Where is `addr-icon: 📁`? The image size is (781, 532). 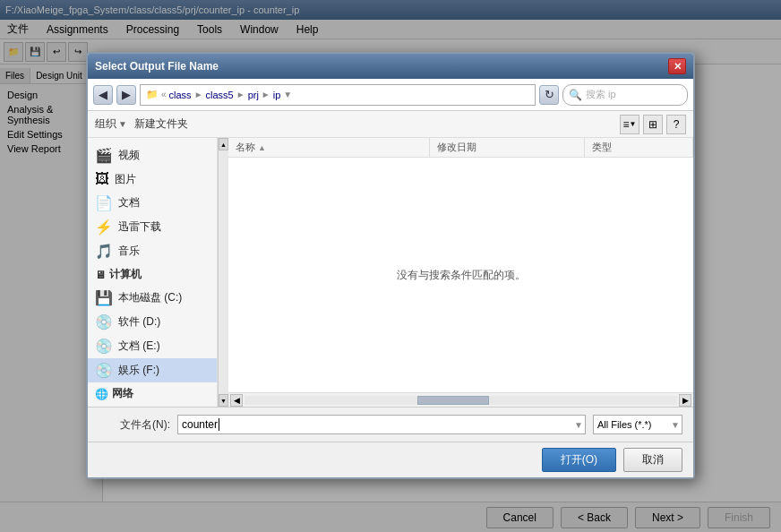 addr-icon: 📁 is located at coordinates (152, 95).